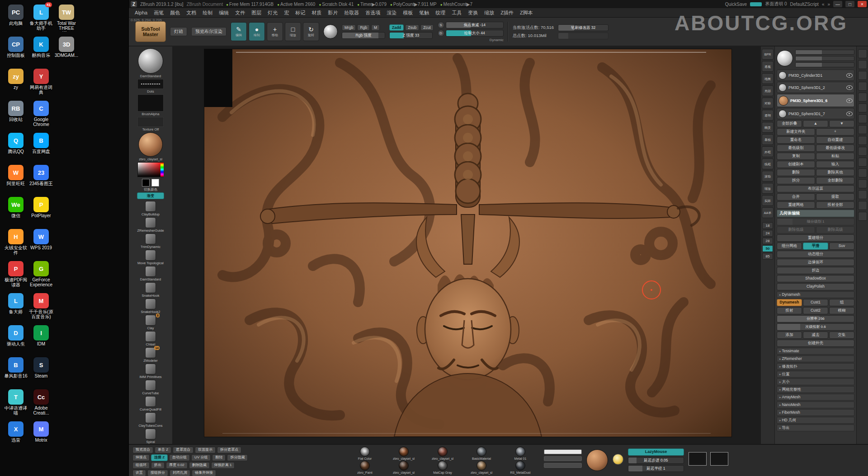 Image resolution: width=868 pixels, height=476 pixels. I want to click on panel-button: 次级投射 0.6, so click(816, 327).